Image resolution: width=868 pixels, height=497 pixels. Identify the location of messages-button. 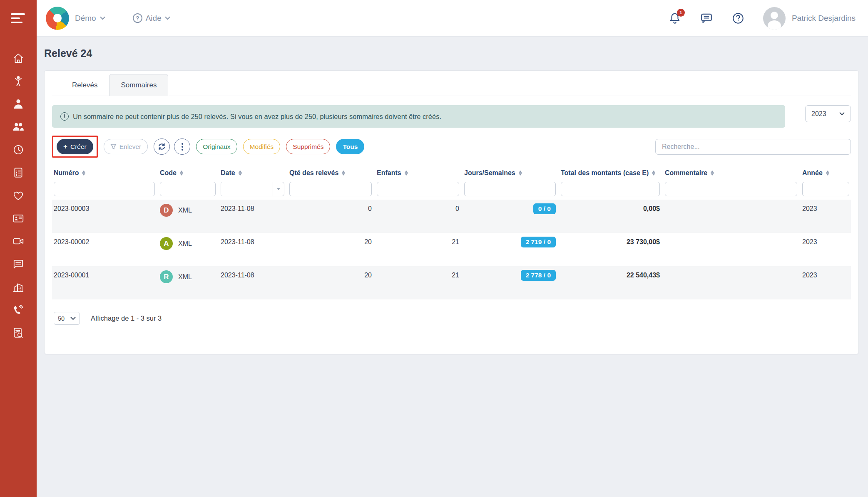
(706, 18).